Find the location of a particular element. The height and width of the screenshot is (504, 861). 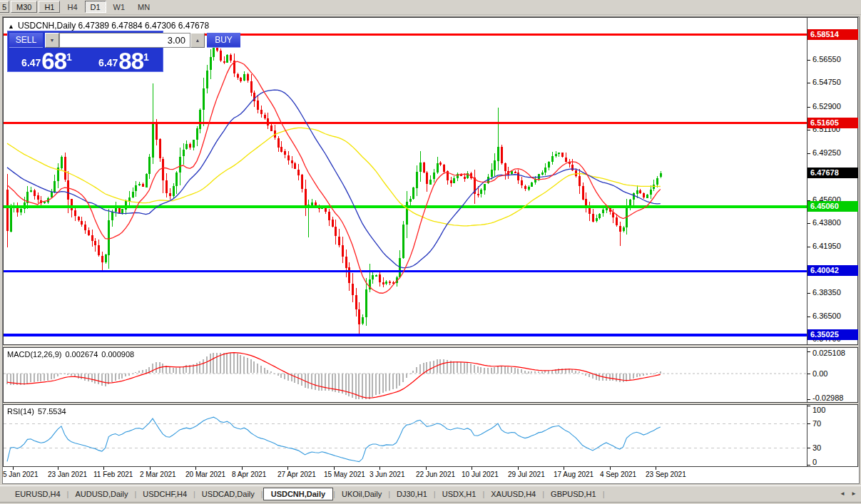

tab-usdcnh-daily: USDCNH,Daily is located at coordinates (298, 494).